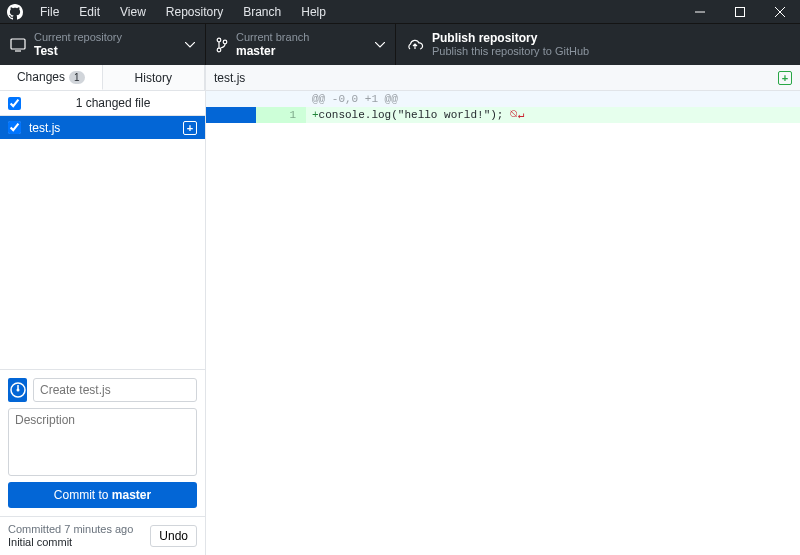 The image size is (800, 555). What do you see at coordinates (15, 12) in the screenshot?
I see `github-logo-icon` at bounding box center [15, 12].